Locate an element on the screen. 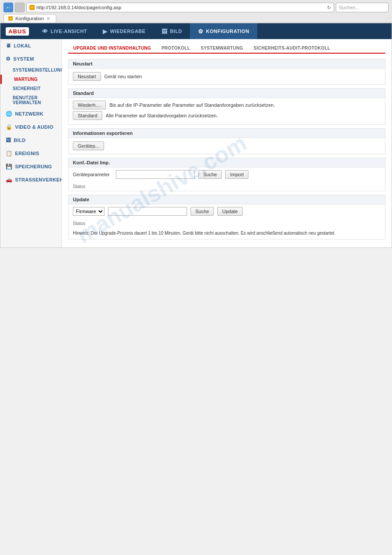 The height and width of the screenshot is (555, 392). browser-toolbar: ← → ≡ http://192.168.0.14/doc/page/confi… is located at coordinates (196, 7).